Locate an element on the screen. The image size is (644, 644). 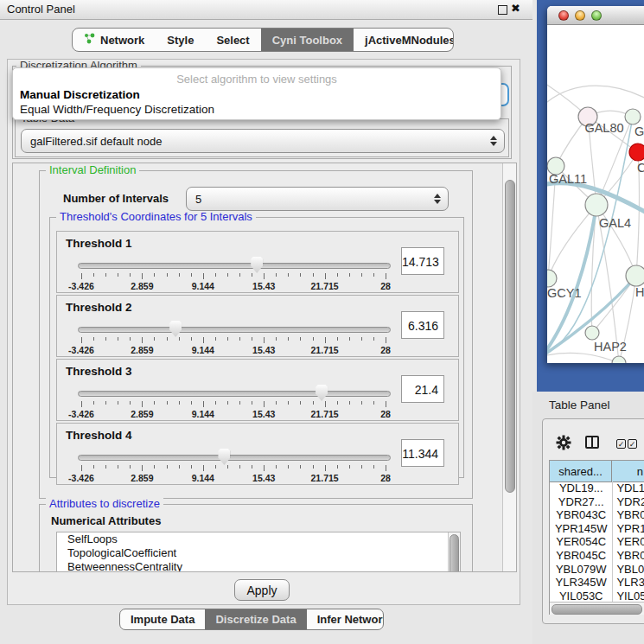
cell-name: YDL19 is located at coordinates (628, 488).